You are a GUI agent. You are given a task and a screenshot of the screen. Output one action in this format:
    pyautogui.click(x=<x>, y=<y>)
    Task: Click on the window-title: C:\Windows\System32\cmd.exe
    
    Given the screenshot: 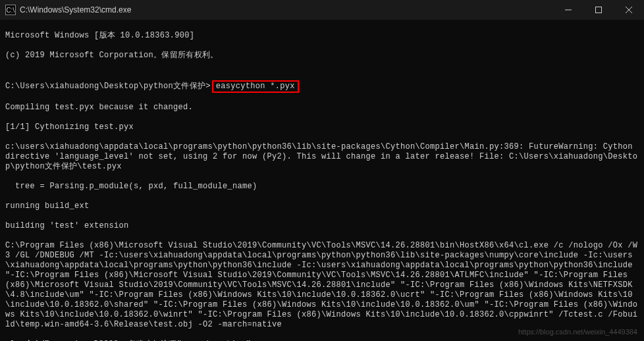 What is the action you would take?
    pyautogui.click(x=75, y=10)
    